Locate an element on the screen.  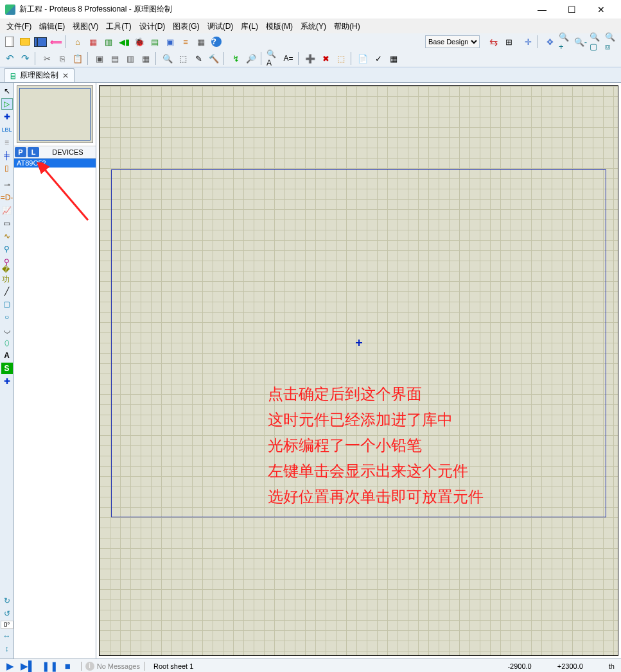
wire-autoroute-button: ↯ is located at coordinates (236, 58).